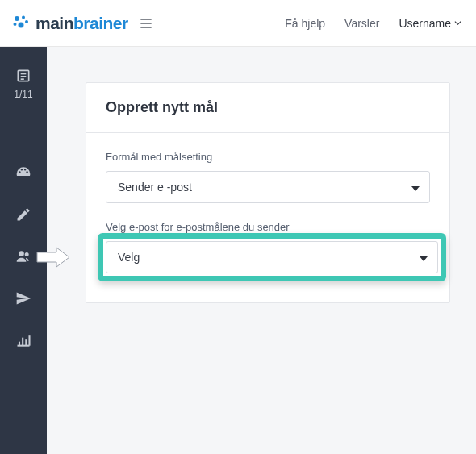 The height and width of the screenshot is (454, 476). Describe the element at coordinates (23, 299) in the screenshot. I see `sidebar-item-send` at that location.